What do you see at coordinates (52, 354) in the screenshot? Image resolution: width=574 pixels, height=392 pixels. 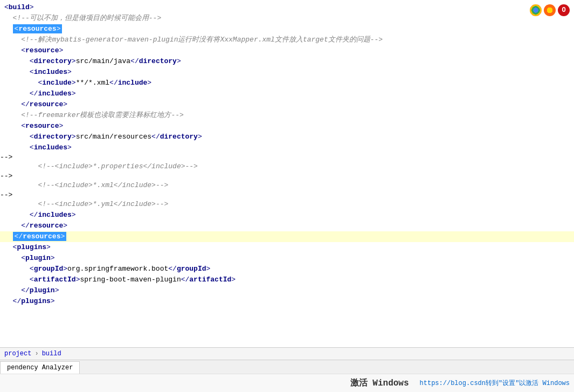 I see `breadcrumb-build: build` at bounding box center [52, 354].